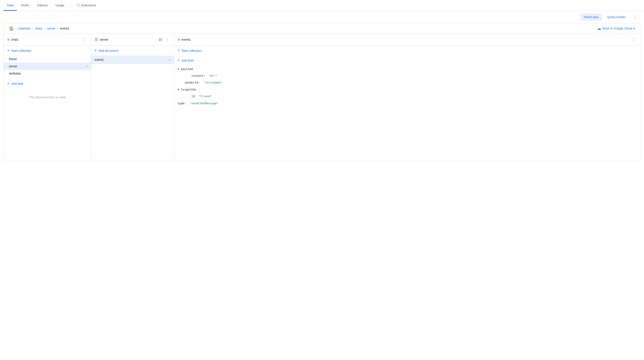  Describe the element at coordinates (179, 61) in the screenshot. I see `plus-icon-field-right: +` at that location.